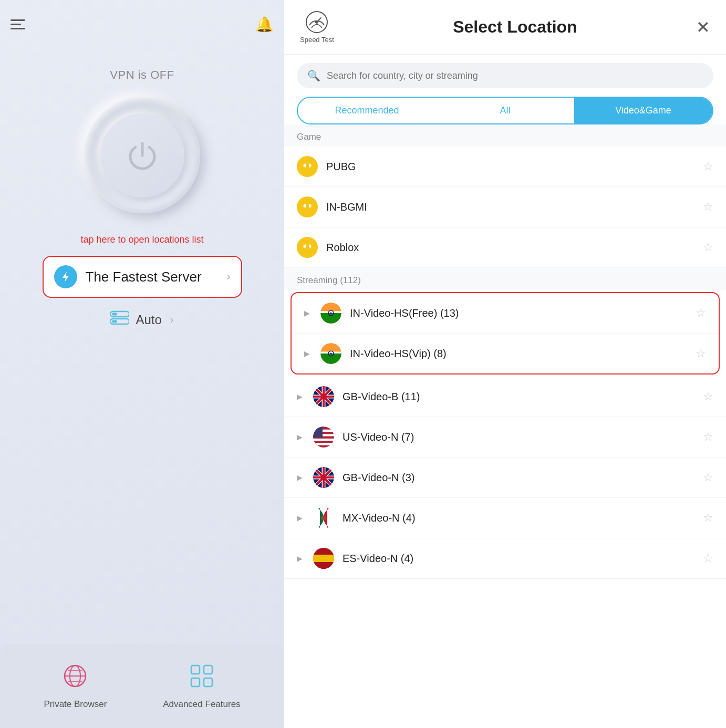 Image resolution: width=726 pixels, height=728 pixels. Describe the element at coordinates (367, 110) in the screenshot. I see `tab-recommended: Recommended` at that location.